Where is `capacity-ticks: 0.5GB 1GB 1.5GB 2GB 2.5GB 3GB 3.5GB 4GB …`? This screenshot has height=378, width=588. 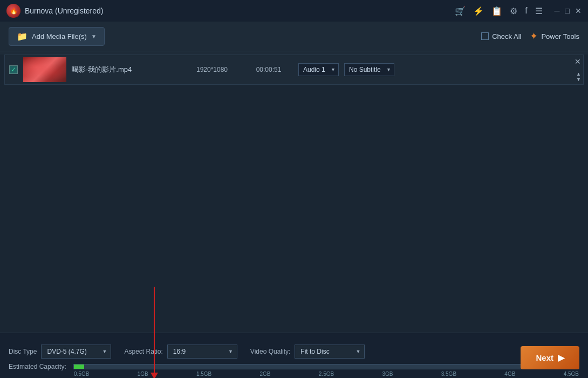
capacity-ticks: 0.5GB 1GB 1.5GB 2GB 2.5GB 3GB 3.5GB 4GB … is located at coordinates (326, 374).